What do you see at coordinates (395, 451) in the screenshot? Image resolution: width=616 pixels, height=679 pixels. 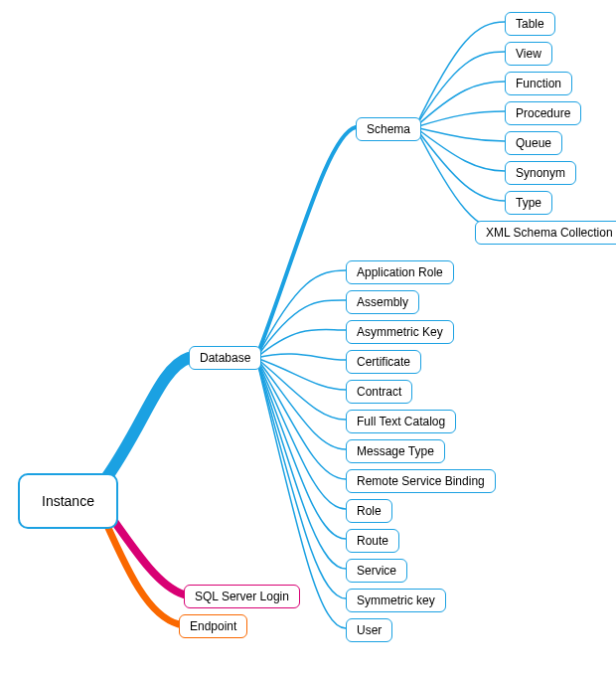 I see `node-label: Message Type` at bounding box center [395, 451].